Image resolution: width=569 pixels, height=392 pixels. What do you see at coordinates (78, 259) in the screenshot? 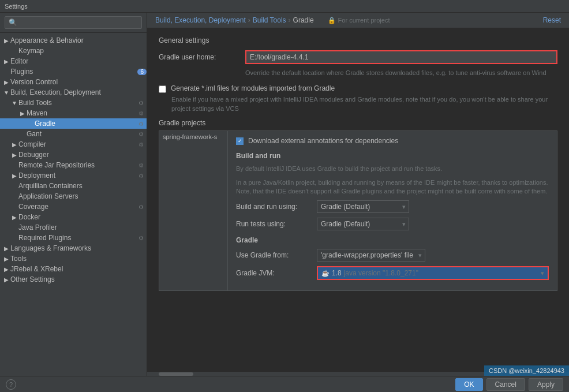
I see `sidebar-label-tools: Tools` at bounding box center [78, 259].